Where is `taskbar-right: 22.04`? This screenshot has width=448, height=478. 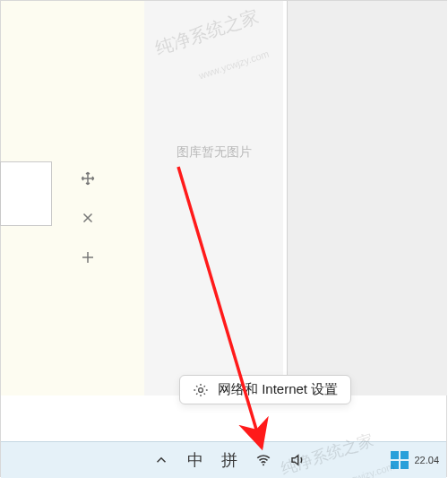 taskbar-right: 22.04 is located at coordinates (415, 460).